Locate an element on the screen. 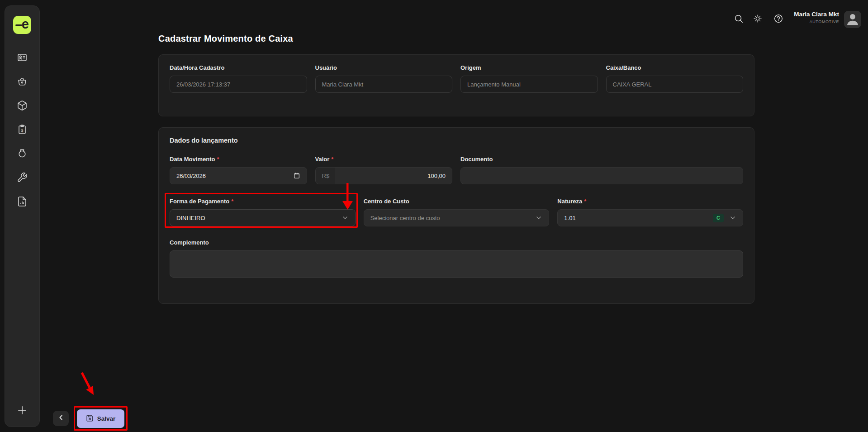  field-label: Natureza is located at coordinates (570, 201).